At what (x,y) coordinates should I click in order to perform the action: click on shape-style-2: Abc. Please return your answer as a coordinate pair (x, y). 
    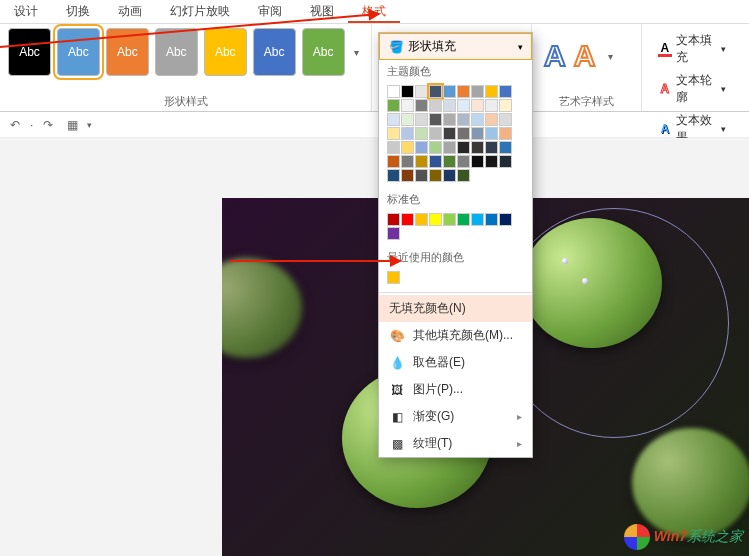
    Looking at the image, I should click on (78, 52).